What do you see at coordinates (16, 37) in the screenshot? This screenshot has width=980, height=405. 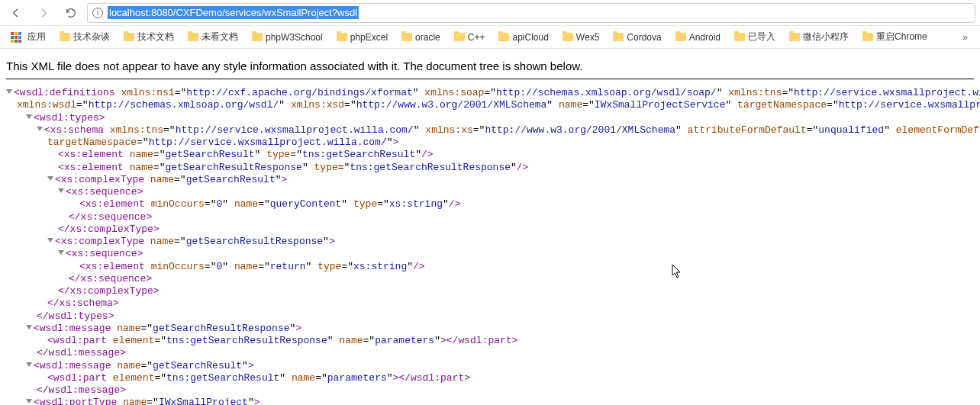 I see `apps-icon` at bounding box center [16, 37].